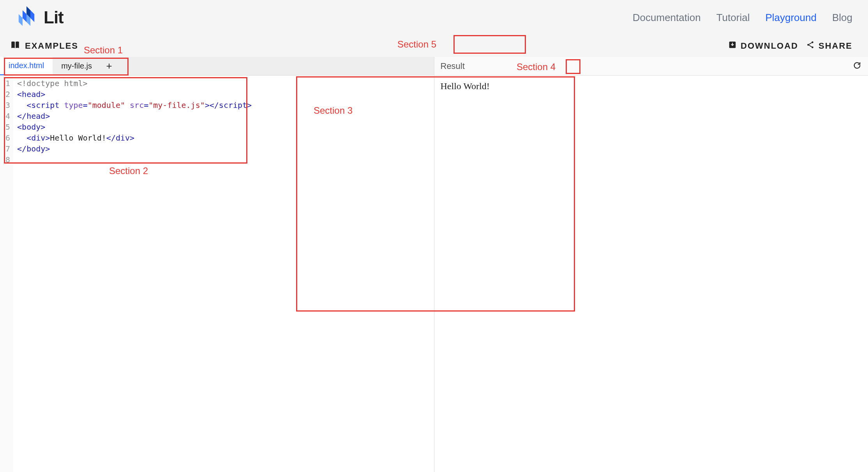 This screenshot has width=868, height=472. What do you see at coordinates (763, 46) in the screenshot?
I see `download-button: DOWNLOAD` at bounding box center [763, 46].